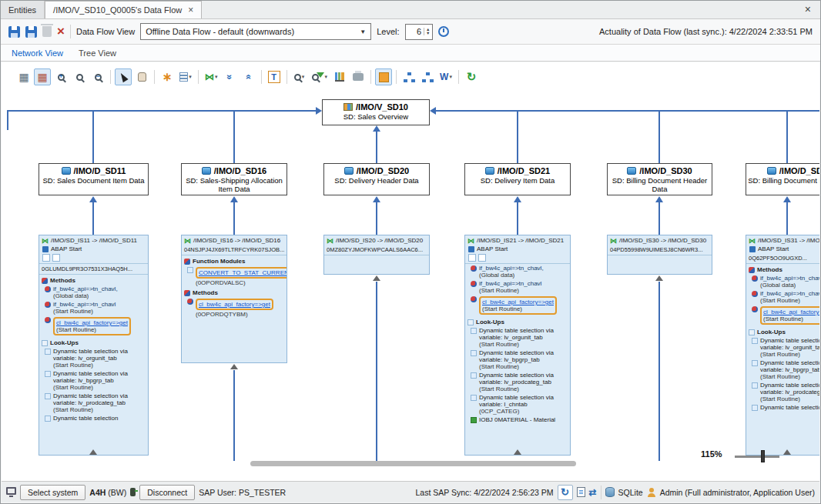  I want to click on select-system-button: Select system, so click(52, 492).